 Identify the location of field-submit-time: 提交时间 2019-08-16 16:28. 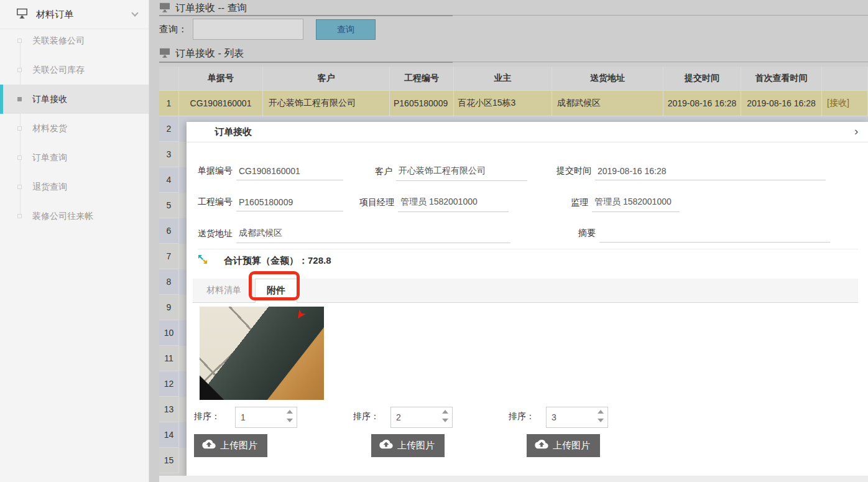
(691, 173).